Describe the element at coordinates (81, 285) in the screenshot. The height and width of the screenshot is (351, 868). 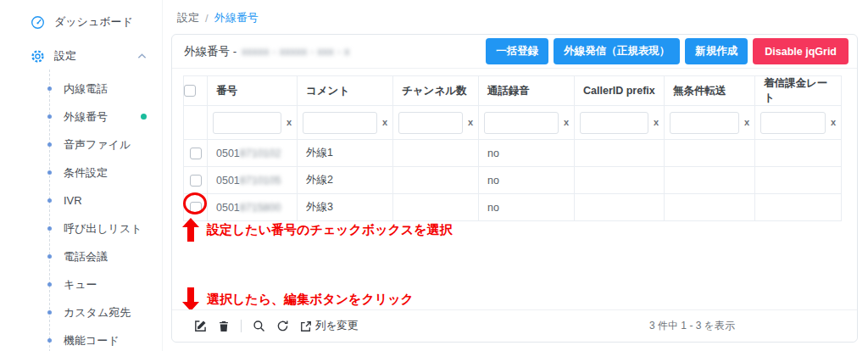
I see `sidebar-item-queue: キュー` at that location.